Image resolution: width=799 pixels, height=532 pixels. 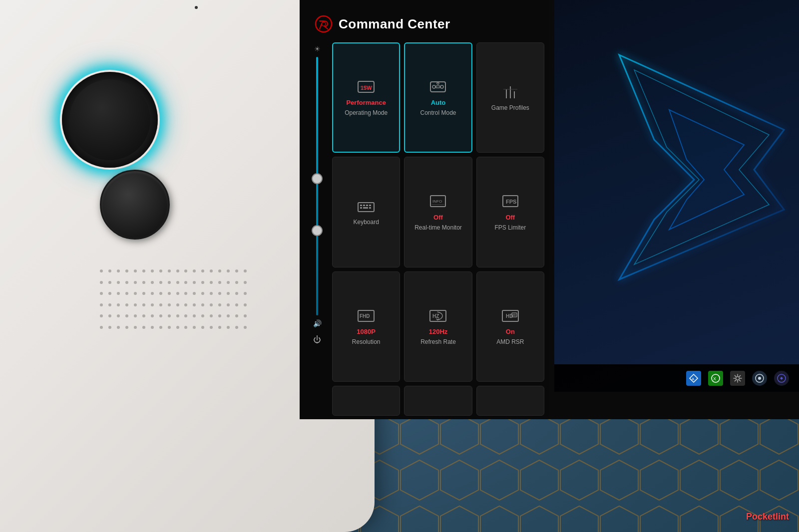 I want to click on amd-rsr-label: AMD RSR, so click(x=510, y=342).